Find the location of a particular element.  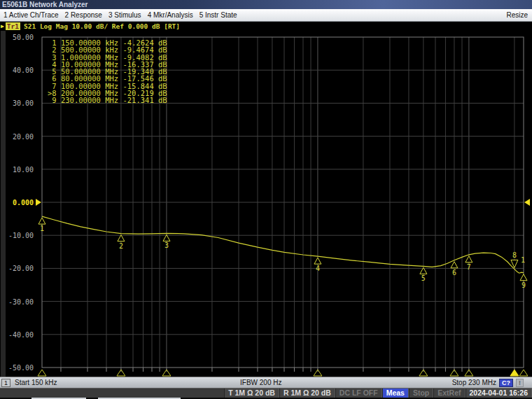

trace-marker-6: 6 is located at coordinates (454, 269).